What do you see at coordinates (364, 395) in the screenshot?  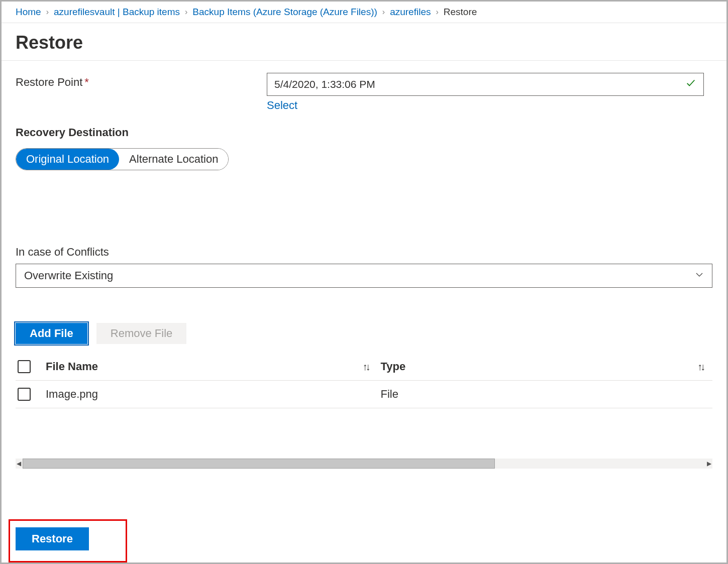 I see `table-row: Image.png File` at bounding box center [364, 395].